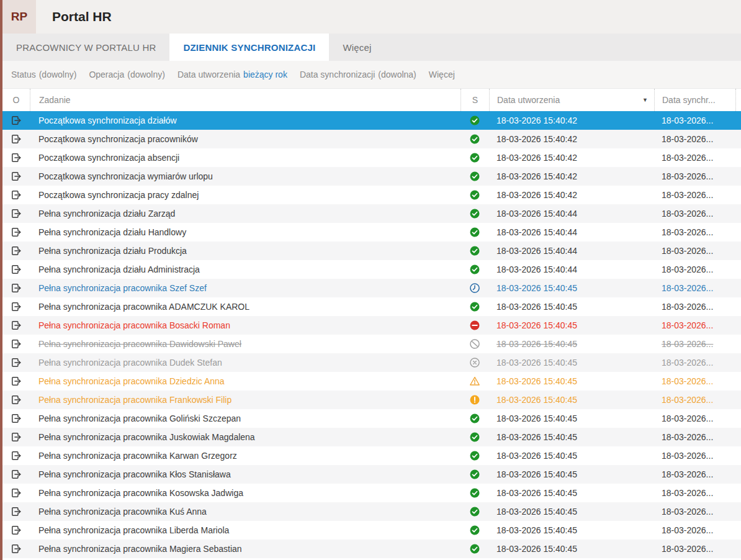 The height and width of the screenshot is (560, 741). What do you see at coordinates (372, 307) in the screenshot?
I see `table-row: Pełna synchronizacja pracownika ADAMCZUK…` at bounding box center [372, 307].